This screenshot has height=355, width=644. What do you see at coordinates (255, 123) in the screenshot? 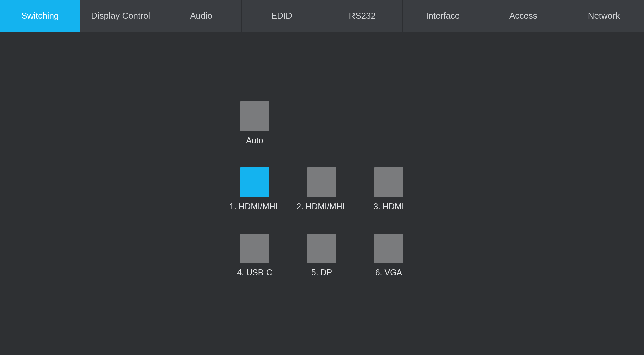
I see `auto-cell: Auto` at bounding box center [255, 123].